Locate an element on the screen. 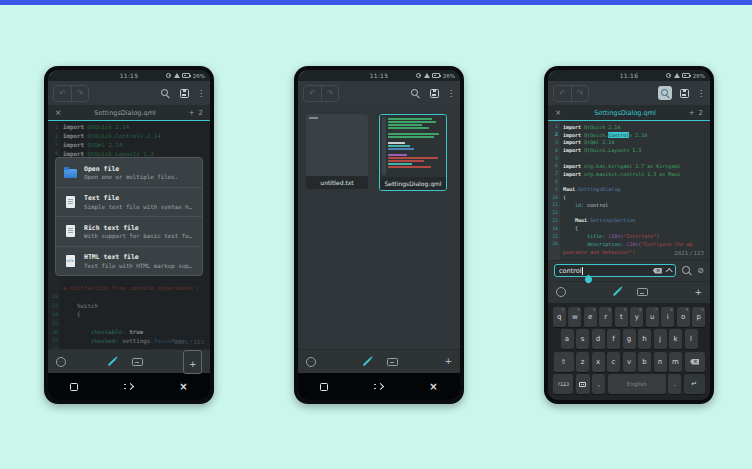  search-icon is located at coordinates (166, 94).